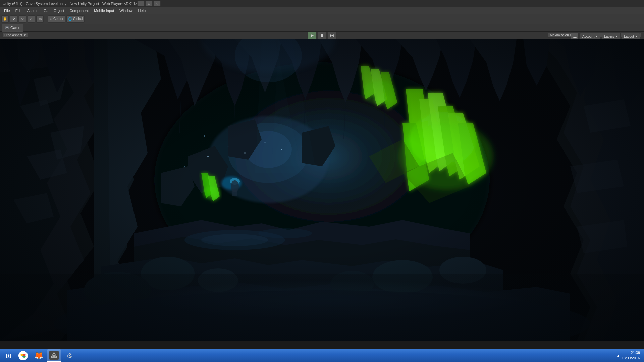  Describe the element at coordinates (636, 36) in the screenshot. I see `layout-arrow-icon: ▼` at that location.